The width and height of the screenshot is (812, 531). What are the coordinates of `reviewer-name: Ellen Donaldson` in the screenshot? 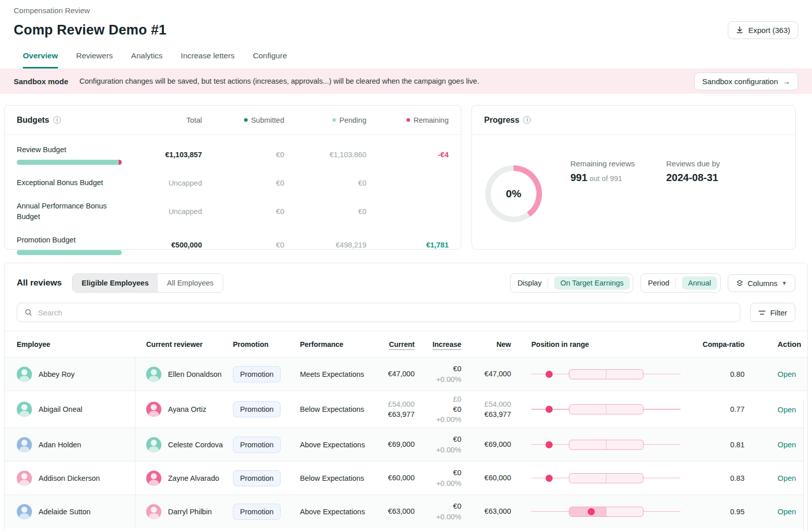 It's located at (195, 374).